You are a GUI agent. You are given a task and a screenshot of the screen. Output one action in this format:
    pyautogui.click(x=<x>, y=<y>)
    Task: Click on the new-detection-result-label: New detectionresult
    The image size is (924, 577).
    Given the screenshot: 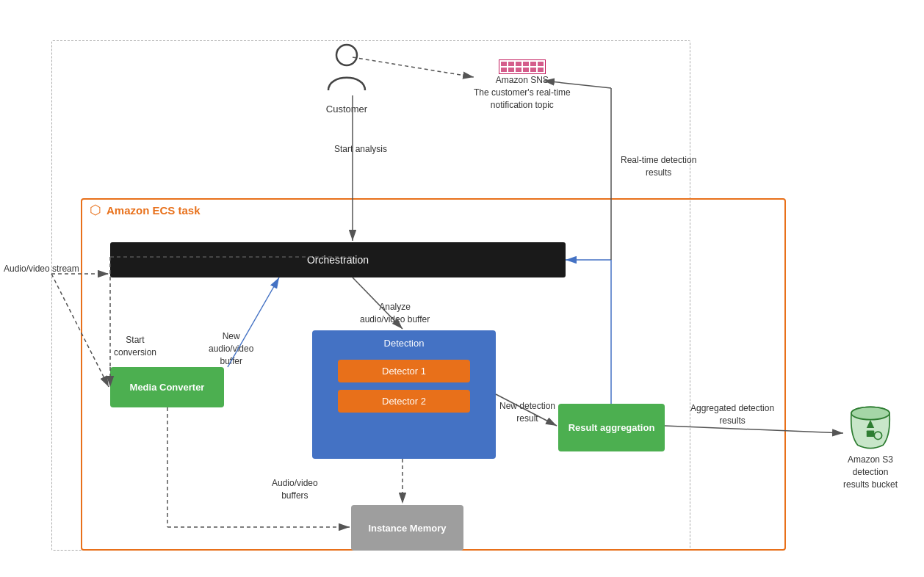 What is the action you would take?
    pyautogui.click(x=527, y=413)
    